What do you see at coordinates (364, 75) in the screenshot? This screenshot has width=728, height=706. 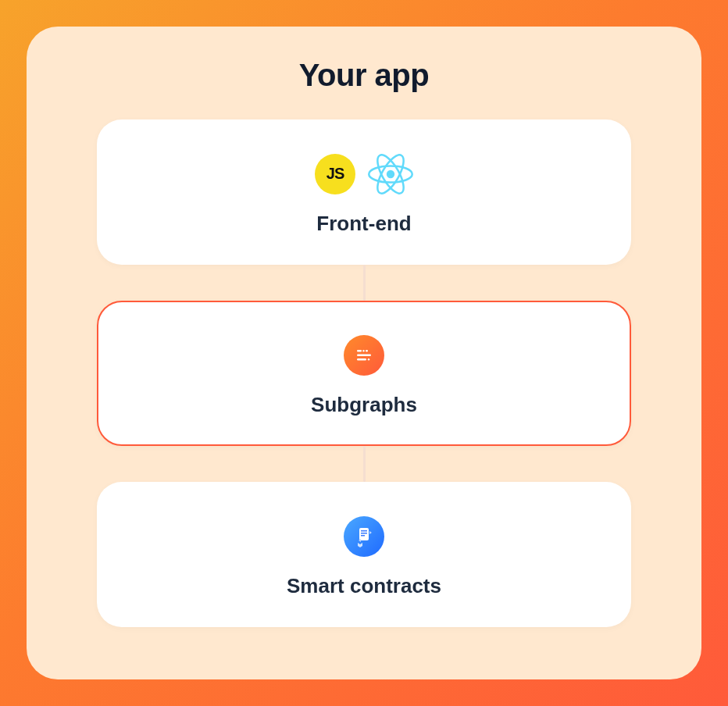 I see `panel-title: Your app` at bounding box center [364, 75].